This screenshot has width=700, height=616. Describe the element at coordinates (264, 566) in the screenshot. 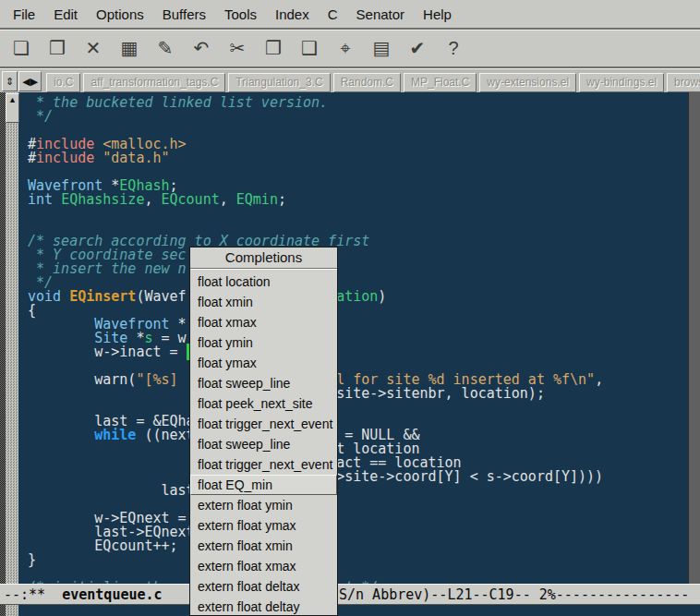

I see `completion-item: extern float xmax` at that location.